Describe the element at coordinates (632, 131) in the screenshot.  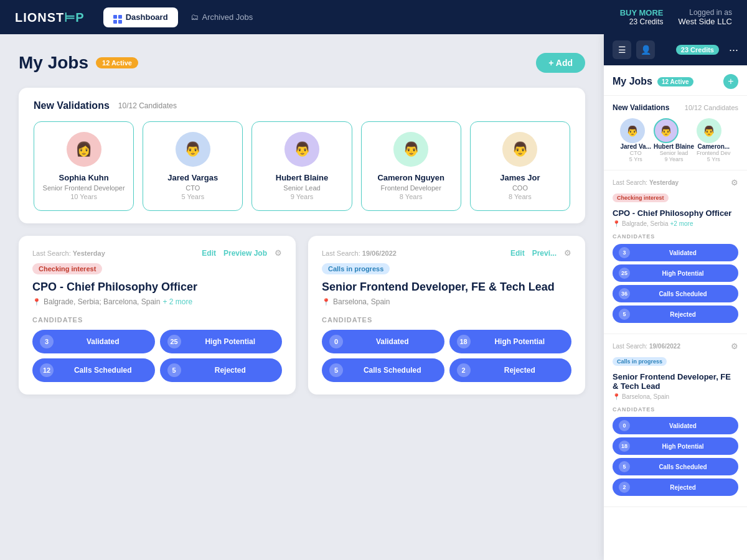
I see `rp-avatar: 👨` at that location.